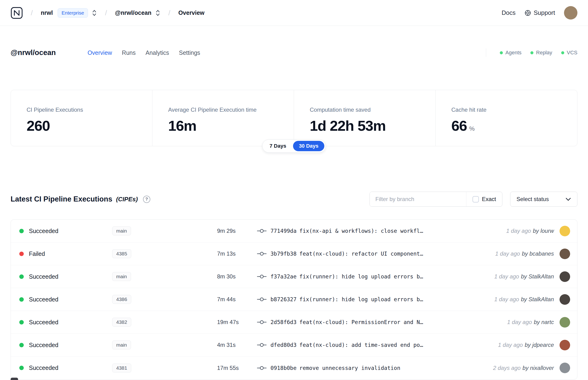 The height and width of the screenshot is (380, 588). Describe the element at coordinates (147, 199) in the screenshot. I see `help-icon: ?` at that location.